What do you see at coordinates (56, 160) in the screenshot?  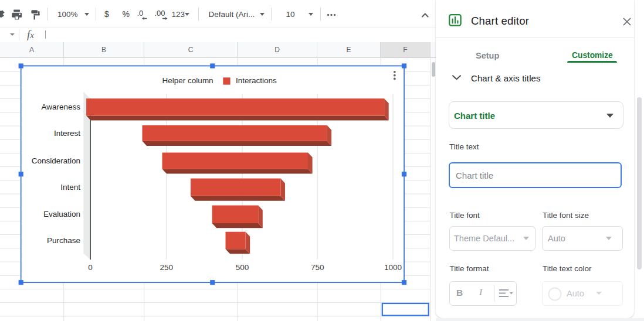 I see `svg-text: Consideration` at bounding box center [56, 160].